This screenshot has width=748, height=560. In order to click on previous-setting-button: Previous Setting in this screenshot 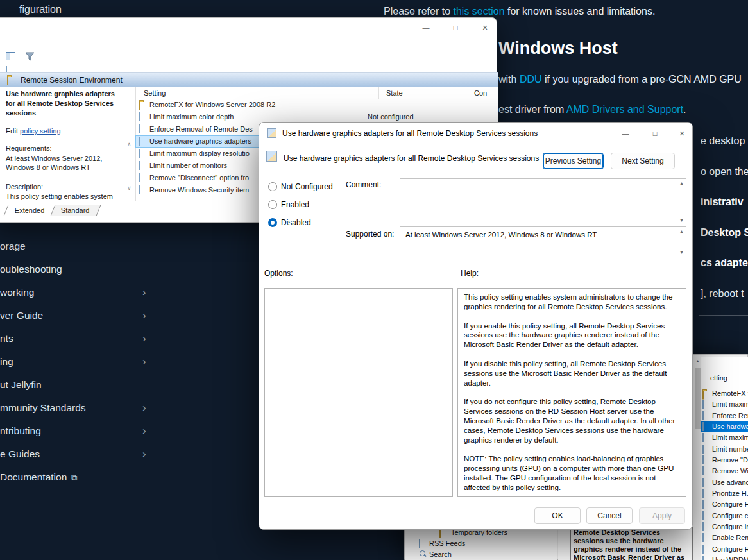, I will do `click(574, 161)`.